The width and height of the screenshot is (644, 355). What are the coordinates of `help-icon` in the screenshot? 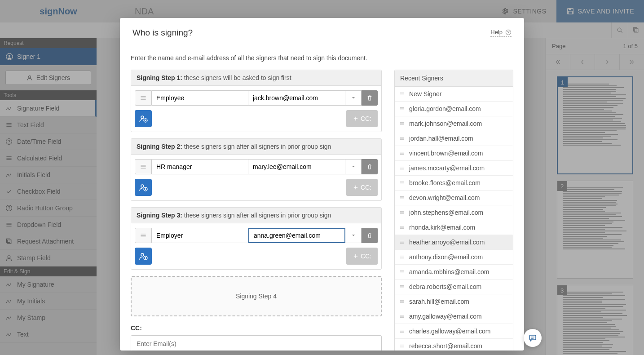 It's located at (508, 32).